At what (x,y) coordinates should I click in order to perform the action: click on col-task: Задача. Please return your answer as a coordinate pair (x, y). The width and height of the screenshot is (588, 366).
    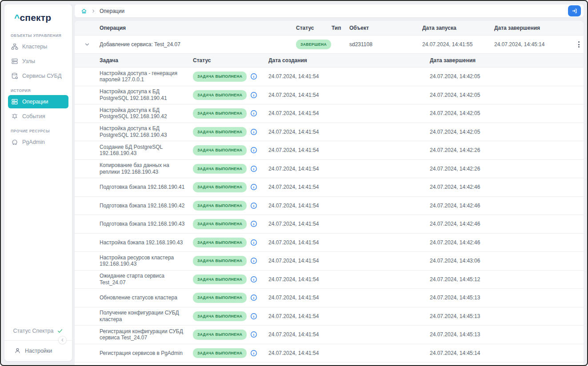
    Looking at the image, I should click on (146, 60).